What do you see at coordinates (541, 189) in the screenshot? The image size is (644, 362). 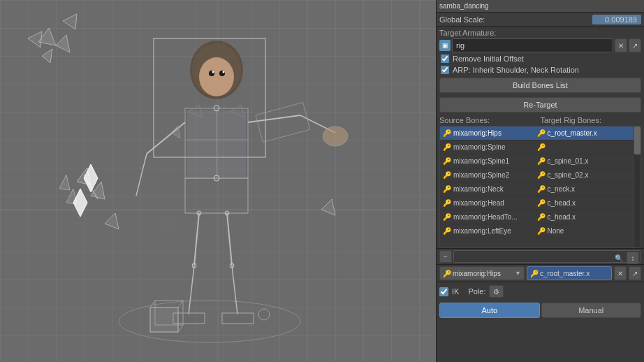 I see `target-icon-neck: 🔑` at bounding box center [541, 189].